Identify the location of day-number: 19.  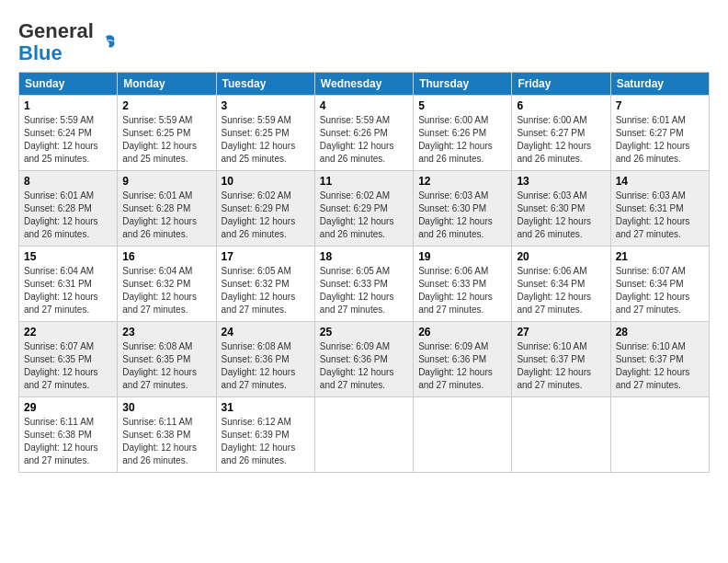
(462, 257).